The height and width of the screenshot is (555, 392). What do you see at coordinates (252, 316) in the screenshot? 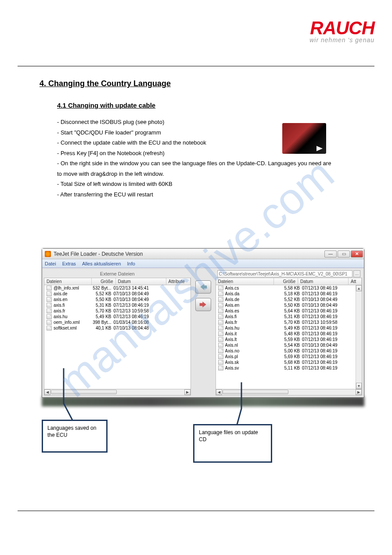
I see `file-name: Axis.fi` at bounding box center [252, 316].